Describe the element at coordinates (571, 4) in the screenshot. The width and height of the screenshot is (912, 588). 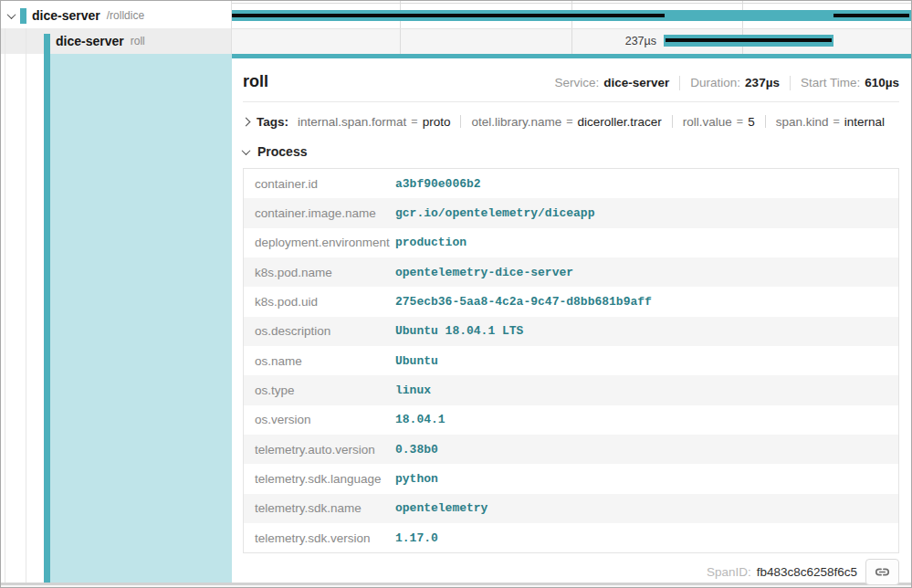
I see `timeline-ruler-line` at that location.